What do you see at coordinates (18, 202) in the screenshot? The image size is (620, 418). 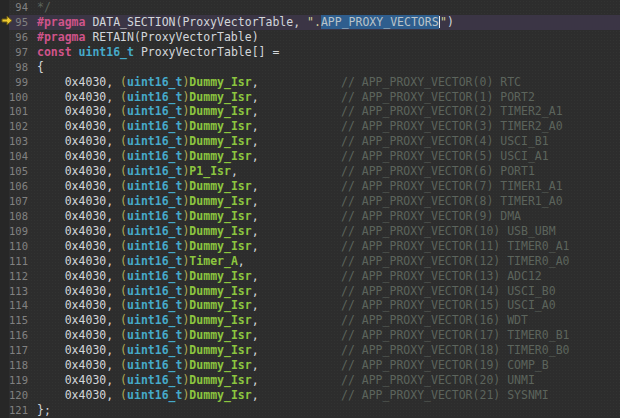 I see `line-number: 107` at bounding box center [18, 202].